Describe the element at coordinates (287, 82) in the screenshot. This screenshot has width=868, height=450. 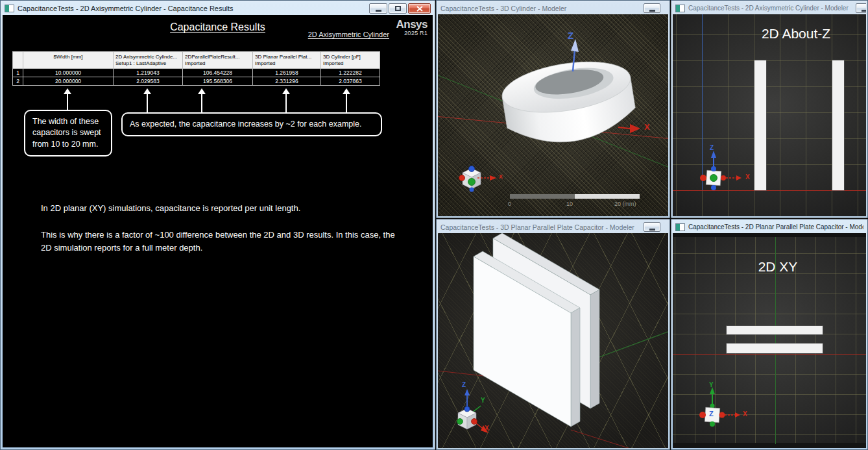
I see `cell-3d-planar: 2.331296` at that location.